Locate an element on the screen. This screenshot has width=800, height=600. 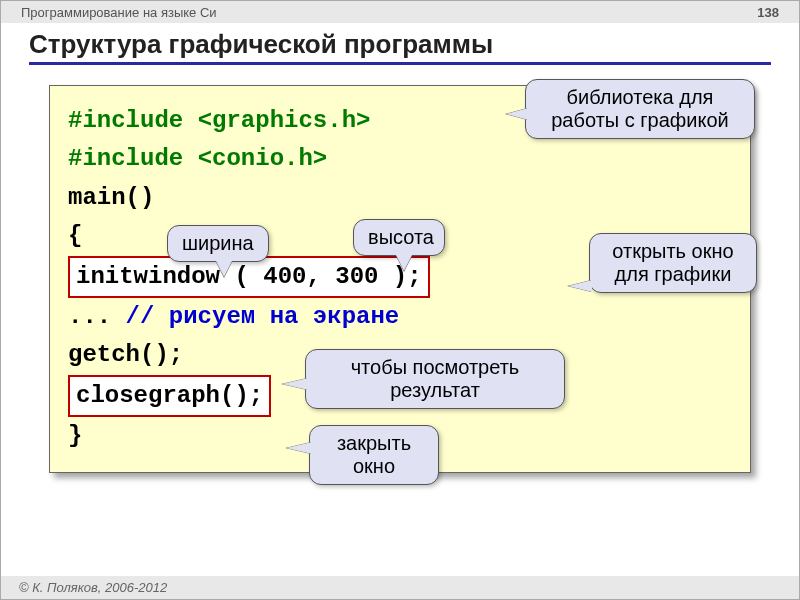
callout-height-text: высота is located at coordinates (401, 237).